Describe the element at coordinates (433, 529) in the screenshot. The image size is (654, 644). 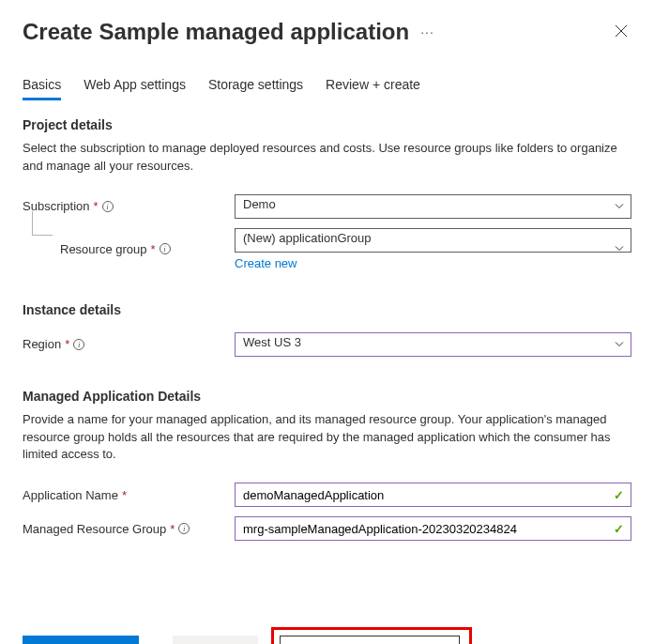
I see `managed-resource-group-input` at that location.